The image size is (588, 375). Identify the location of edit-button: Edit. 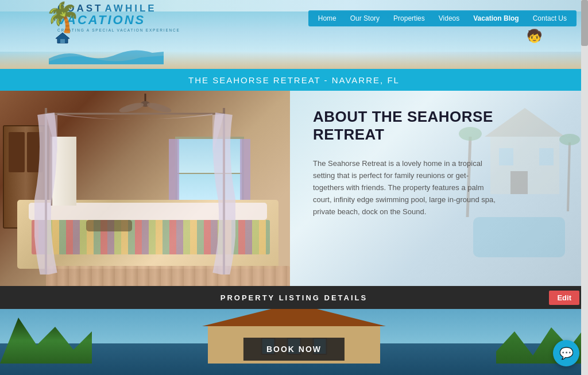
(564, 297).